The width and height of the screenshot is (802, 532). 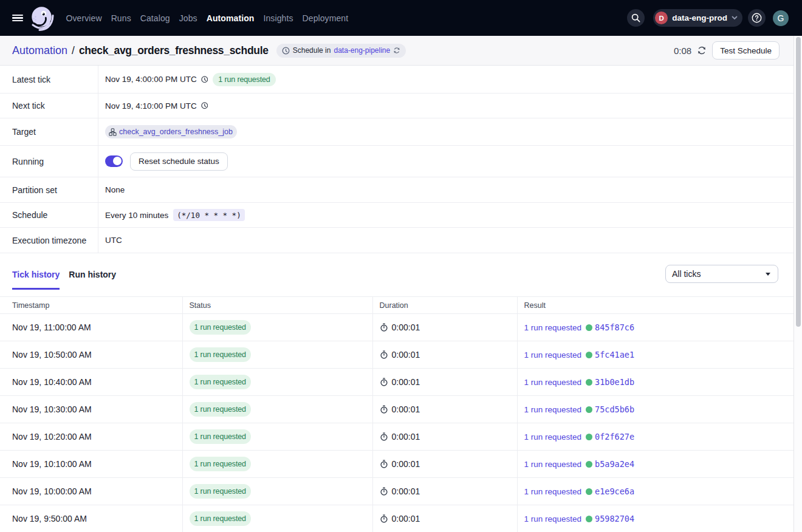 What do you see at coordinates (397, 106) in the screenshot?
I see `detail-row-next-tick: Next tick Nov 19, 4:10:00 PM UTC` at bounding box center [397, 106].